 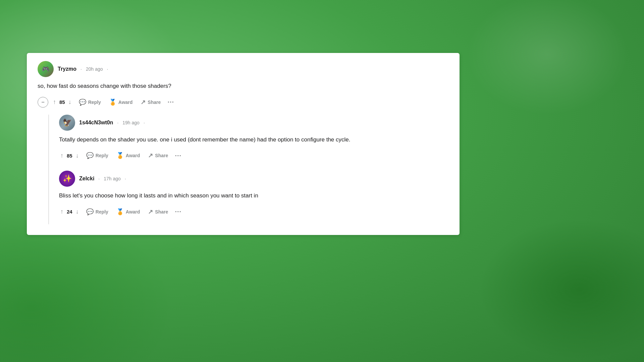 What do you see at coordinates (178, 156) in the screenshot?
I see `more-icon-1s44: ···` at bounding box center [178, 156].